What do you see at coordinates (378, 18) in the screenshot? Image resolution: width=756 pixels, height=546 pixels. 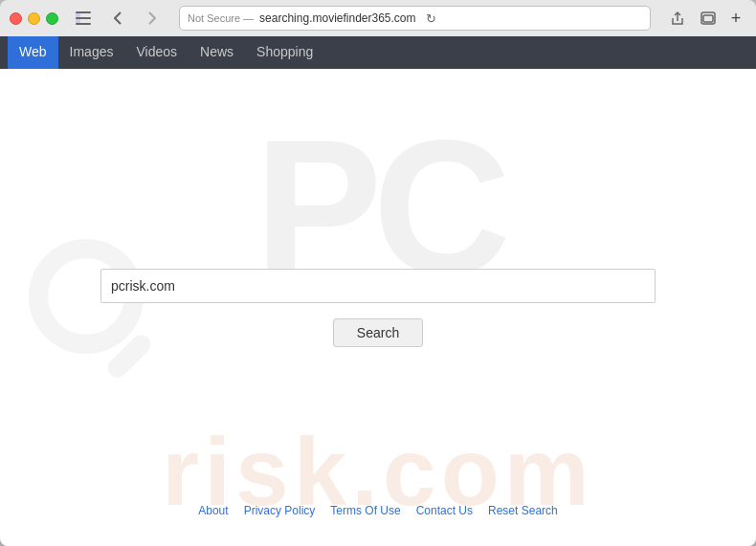 I see `title-bar: Not Secure — searching.moviefinder365.co…` at bounding box center [378, 18].